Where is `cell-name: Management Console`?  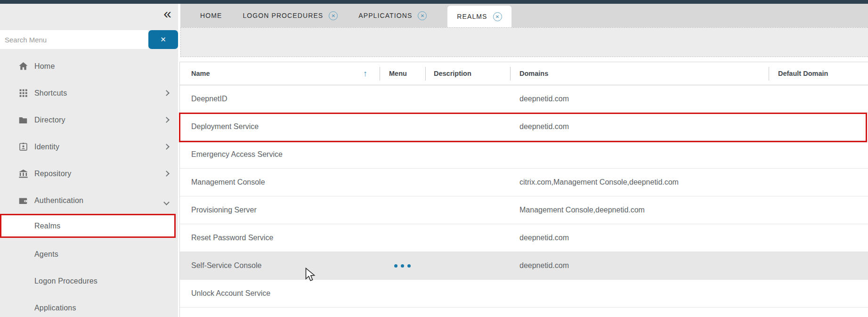 cell-name: Management Console is located at coordinates (280, 182).